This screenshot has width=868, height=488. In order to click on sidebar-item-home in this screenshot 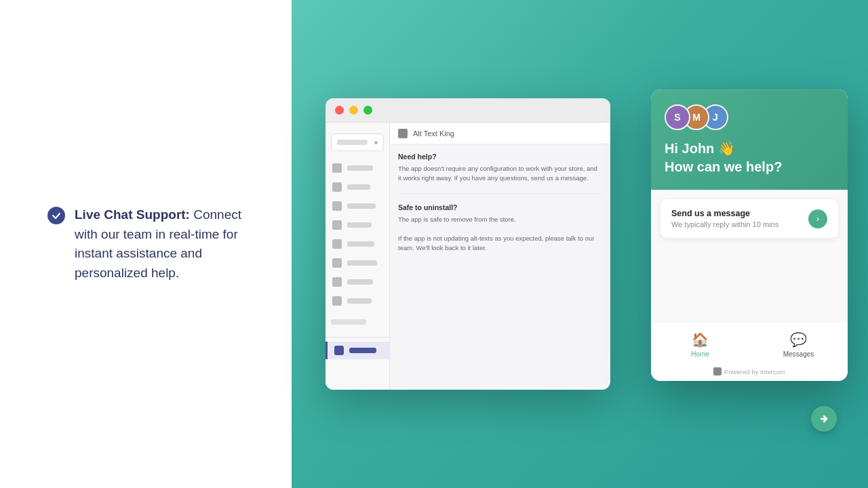, I will do `click(357, 168)`.